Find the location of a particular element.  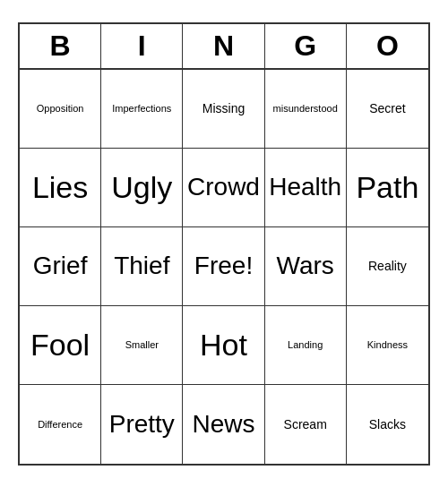

bingo-cell-17: Hot is located at coordinates (224, 346).